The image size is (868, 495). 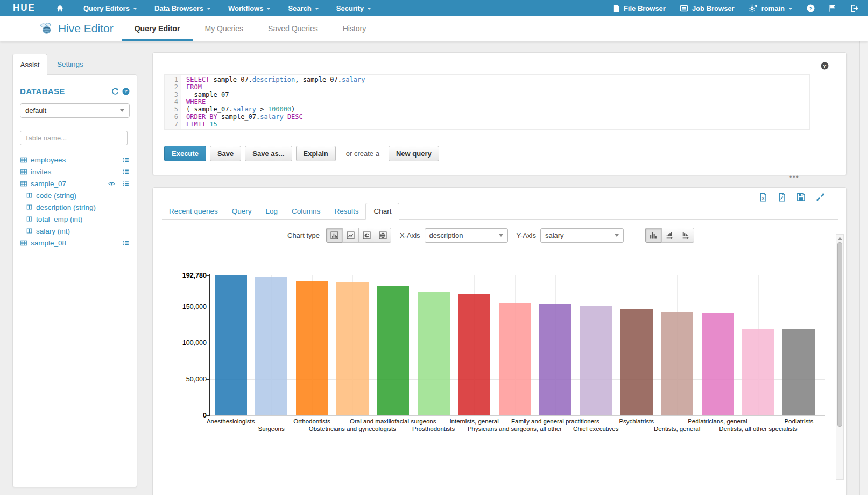 What do you see at coordinates (271, 346) in the screenshot?
I see `bar-surgeons` at bounding box center [271, 346].